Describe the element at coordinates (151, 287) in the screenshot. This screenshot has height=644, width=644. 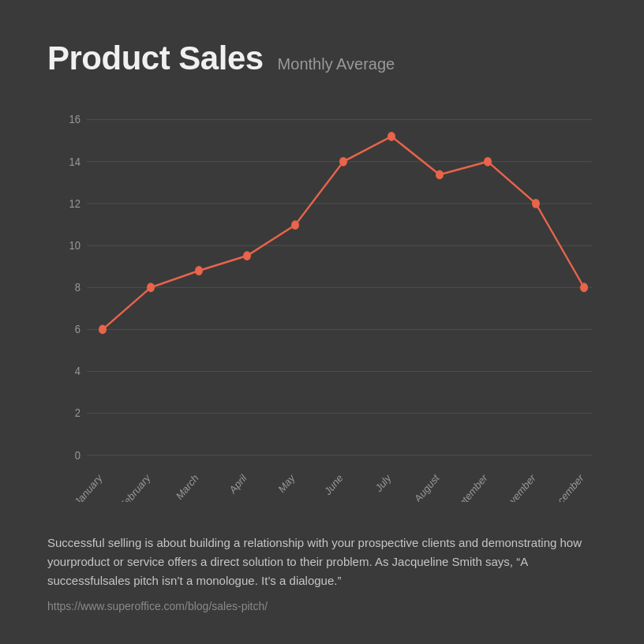
I see `data-point-feb` at that location.